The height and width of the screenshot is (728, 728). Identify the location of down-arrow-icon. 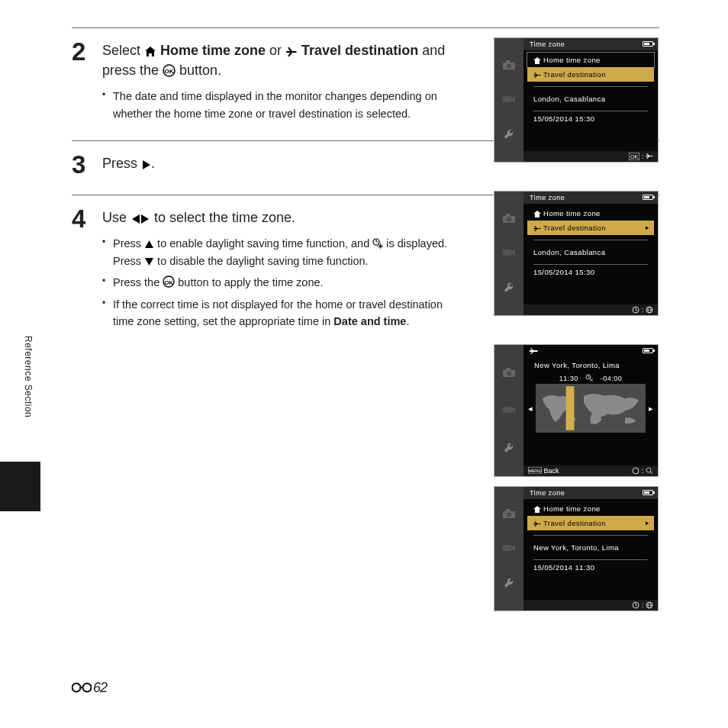
(150, 262).